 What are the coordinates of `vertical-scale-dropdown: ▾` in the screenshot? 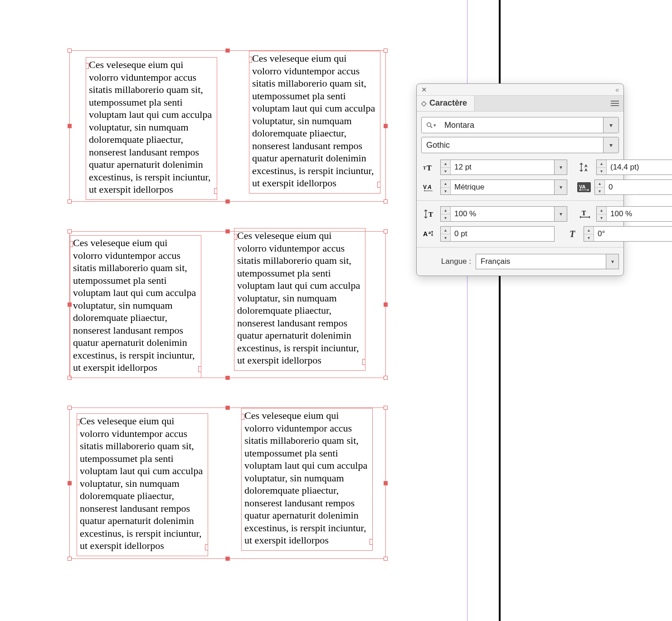 It's located at (560, 214).